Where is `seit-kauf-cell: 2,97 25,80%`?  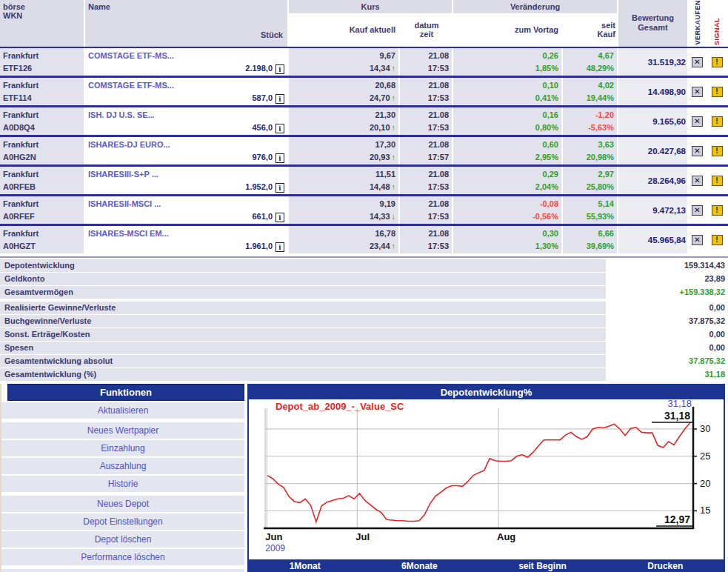
seit-kauf-cell: 2,97 25,80% is located at coordinates (591, 181).